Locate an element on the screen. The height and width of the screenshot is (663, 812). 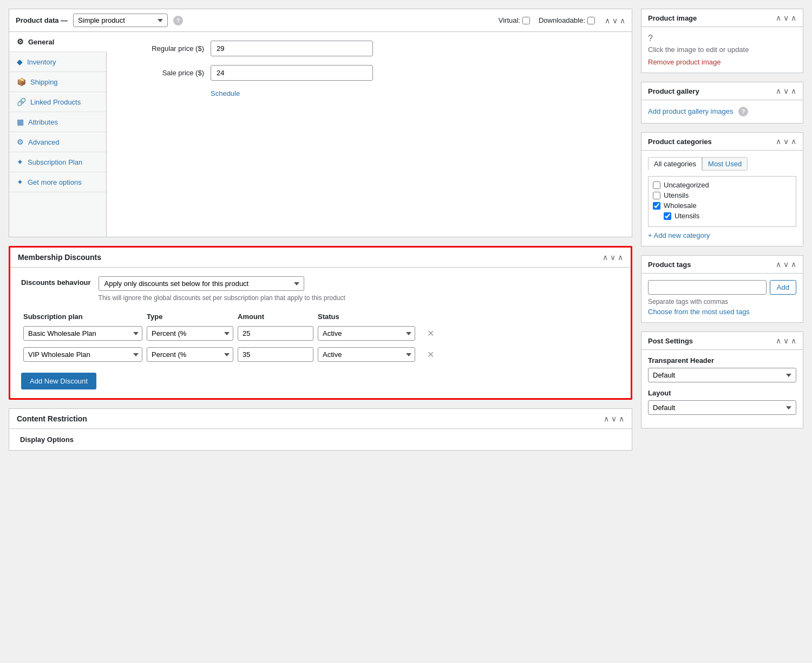
utensils-checkbox is located at coordinates (657, 196).